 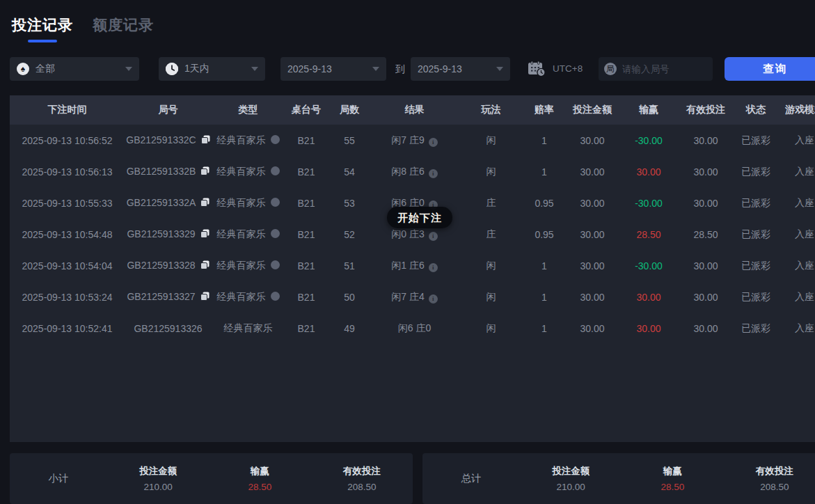 I want to click on tab-betting-records: 投注记录, so click(x=42, y=29).